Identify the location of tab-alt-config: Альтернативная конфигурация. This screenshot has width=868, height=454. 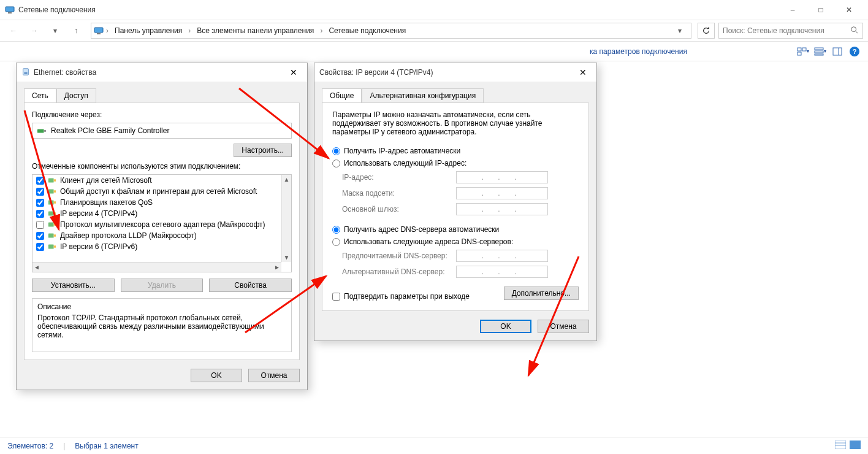
(423, 96).